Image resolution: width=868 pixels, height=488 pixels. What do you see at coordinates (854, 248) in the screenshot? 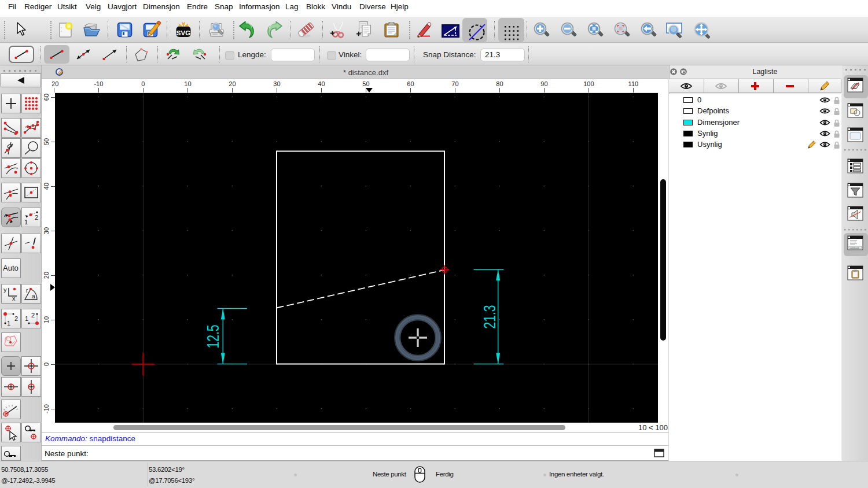
I see `svg-text: command` at bounding box center [854, 248].